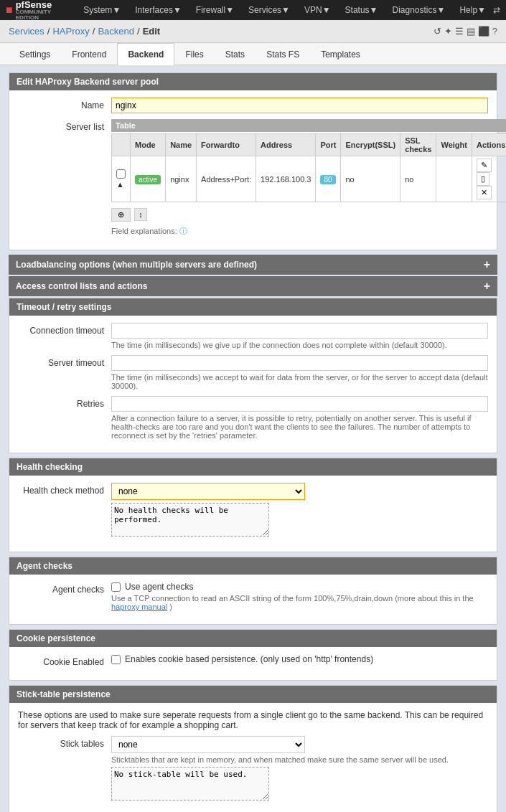 Image resolution: width=506 pixels, height=812 pixels. I want to click on nav-diagnostics: Diagnostics ▼, so click(419, 10).